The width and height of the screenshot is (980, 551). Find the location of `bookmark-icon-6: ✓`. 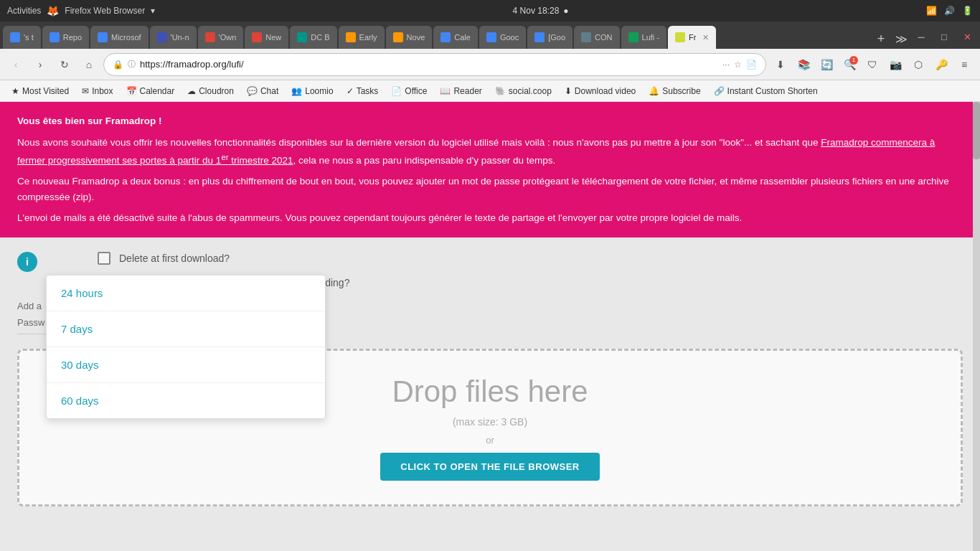

bookmark-icon-6: ✓ is located at coordinates (350, 91).